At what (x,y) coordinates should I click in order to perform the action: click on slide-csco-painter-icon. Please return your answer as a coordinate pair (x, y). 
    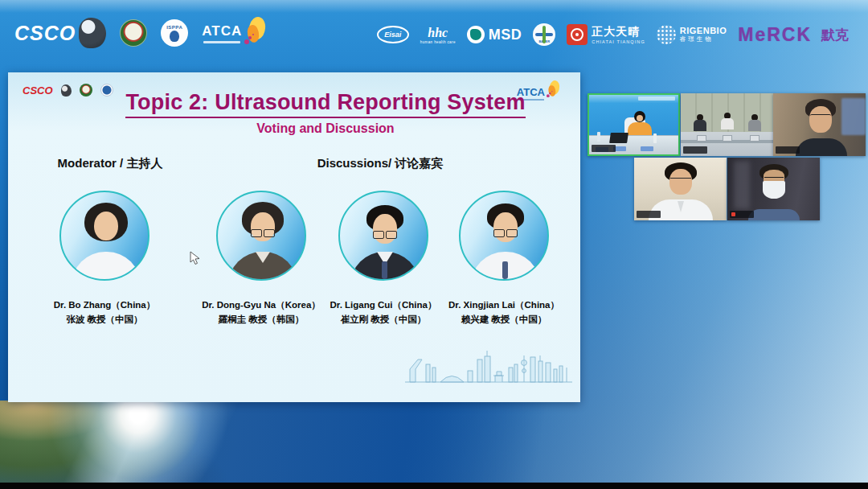
    Looking at the image, I should click on (66, 90).